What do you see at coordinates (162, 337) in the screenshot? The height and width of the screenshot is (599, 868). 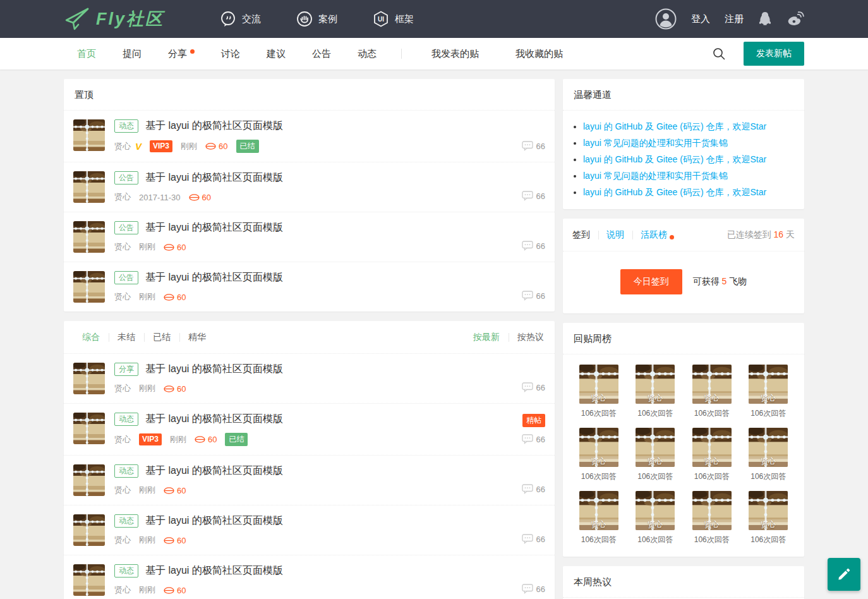 I see `filter-tab: 已结` at bounding box center [162, 337].